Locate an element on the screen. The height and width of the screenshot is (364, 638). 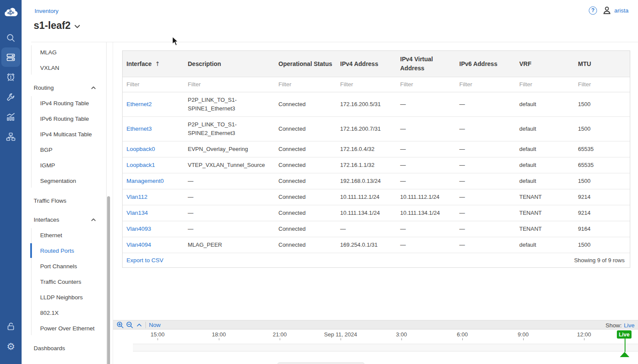
sidebar-item-vxlan: VXLAN is located at coordinates (64, 68).